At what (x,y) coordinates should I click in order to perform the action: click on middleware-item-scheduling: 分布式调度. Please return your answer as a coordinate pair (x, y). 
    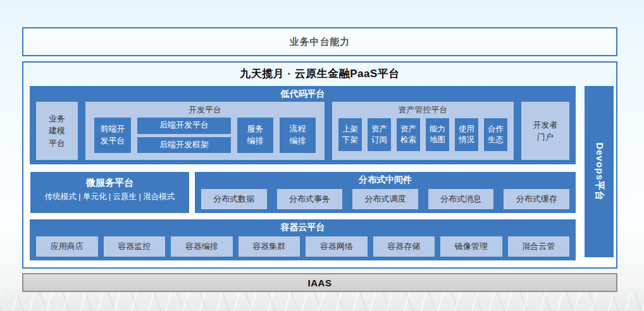
    Looking at the image, I should click on (385, 199).